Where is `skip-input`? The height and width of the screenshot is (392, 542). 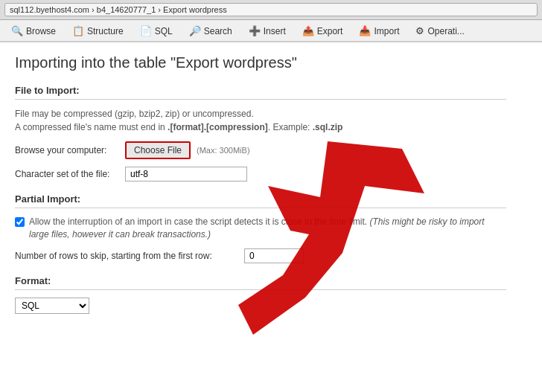
skip-input is located at coordinates (274, 256).